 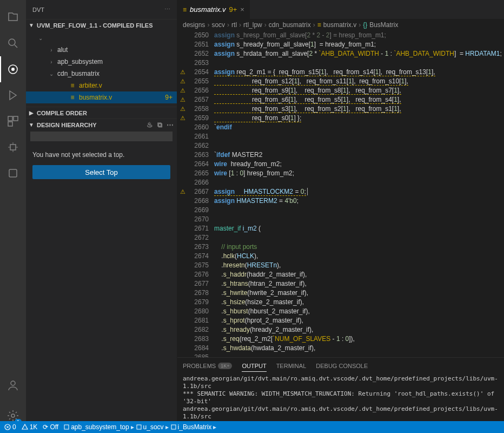 What do you see at coordinates (170, 124) in the screenshot?
I see `overflow-icon: ⋯` at bounding box center [170, 124].